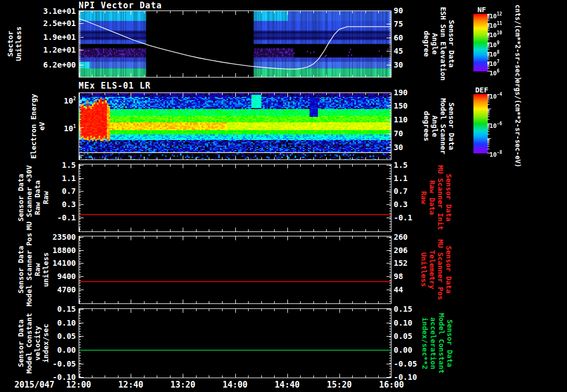 Image resolution: width=567 pixels, height=392 pixels. What do you see at coordinates (401, 92) in the screenshot?
I see `panel2-ytick-right: 190` at bounding box center [401, 92].